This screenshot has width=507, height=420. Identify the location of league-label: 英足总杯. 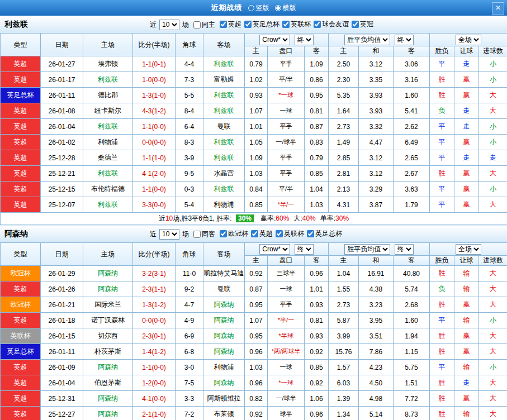
(266, 25).